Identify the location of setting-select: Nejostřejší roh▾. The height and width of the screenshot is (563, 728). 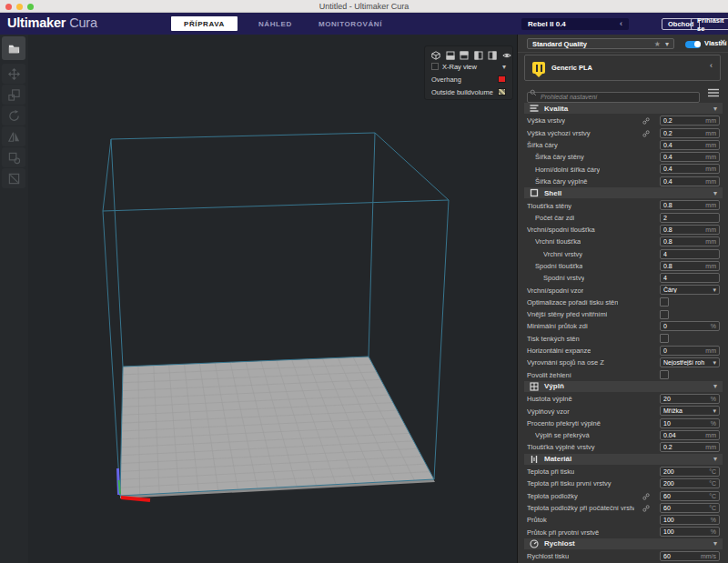
(690, 362).